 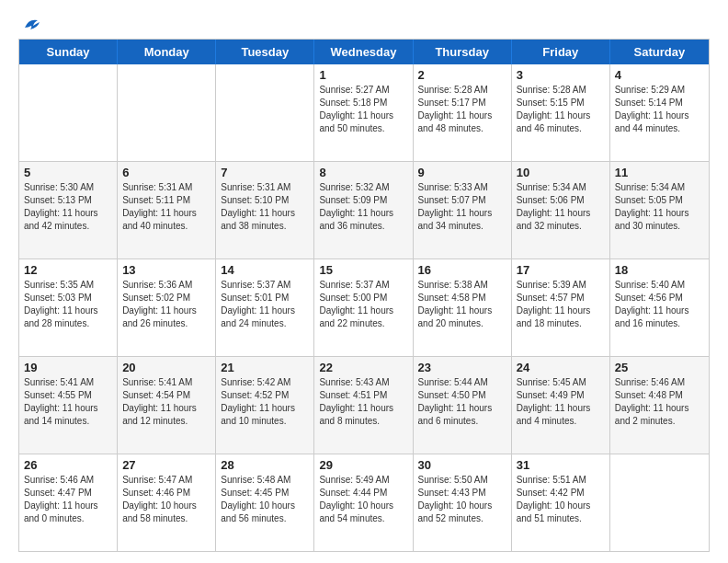 What do you see at coordinates (561, 500) in the screenshot?
I see `day-info: Sunrise: 5:51 AM Sunset: 4:42 PM Dayligh…` at bounding box center [561, 500].